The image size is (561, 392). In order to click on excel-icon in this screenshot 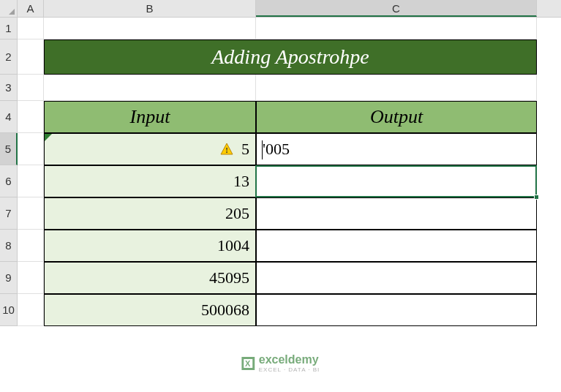, I will do `click(248, 363)`.